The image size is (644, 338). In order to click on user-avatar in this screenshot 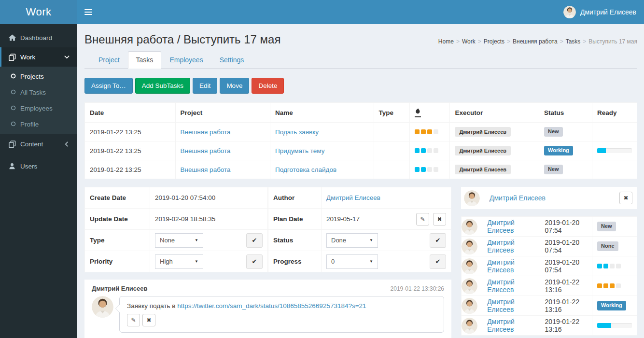, I will do `click(570, 12)`.